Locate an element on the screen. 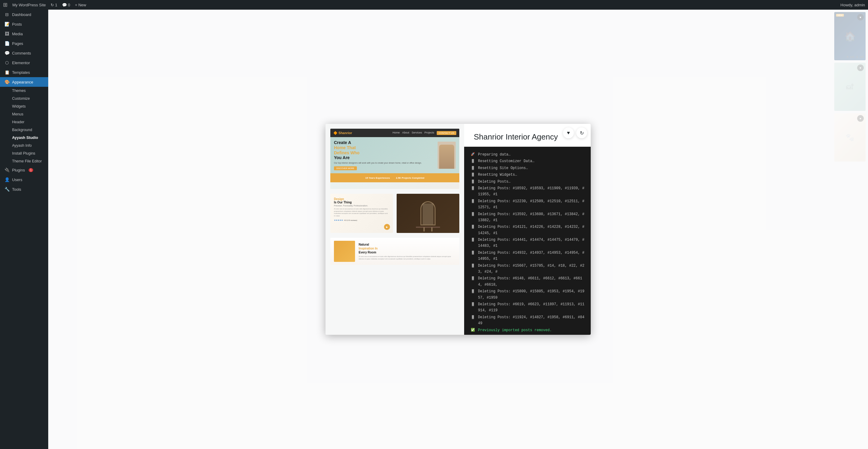 The image size is (868, 449). ok-check-icon: ✅ is located at coordinates (473, 330).